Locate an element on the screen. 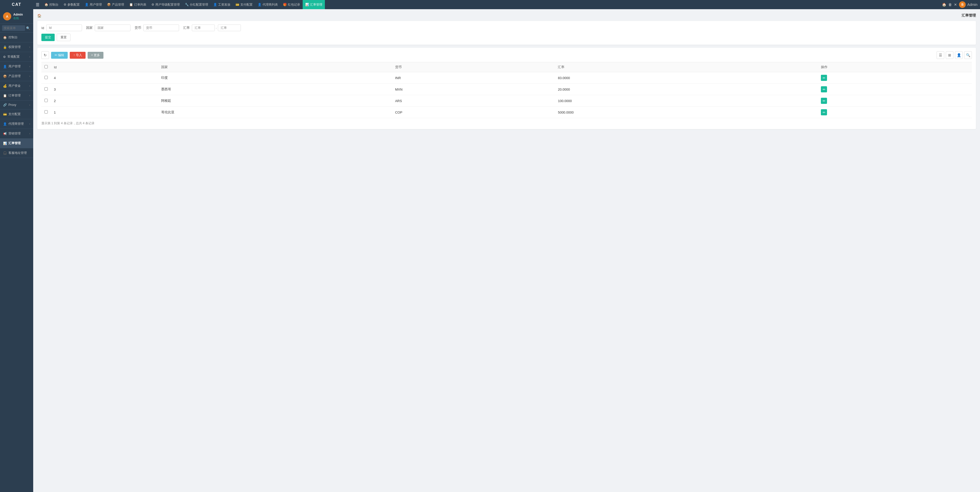  filter-rate-range: - is located at coordinates (216, 28).